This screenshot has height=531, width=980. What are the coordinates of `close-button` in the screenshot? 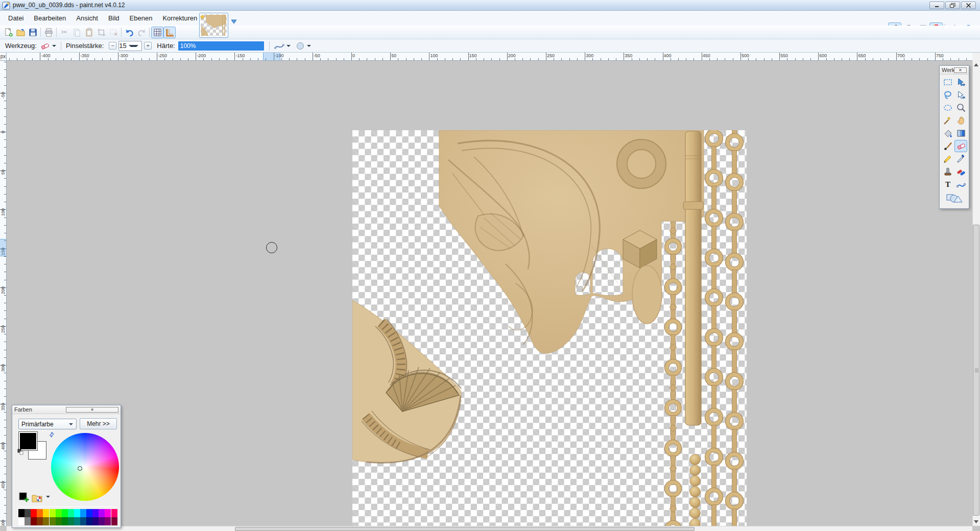 It's located at (968, 5).